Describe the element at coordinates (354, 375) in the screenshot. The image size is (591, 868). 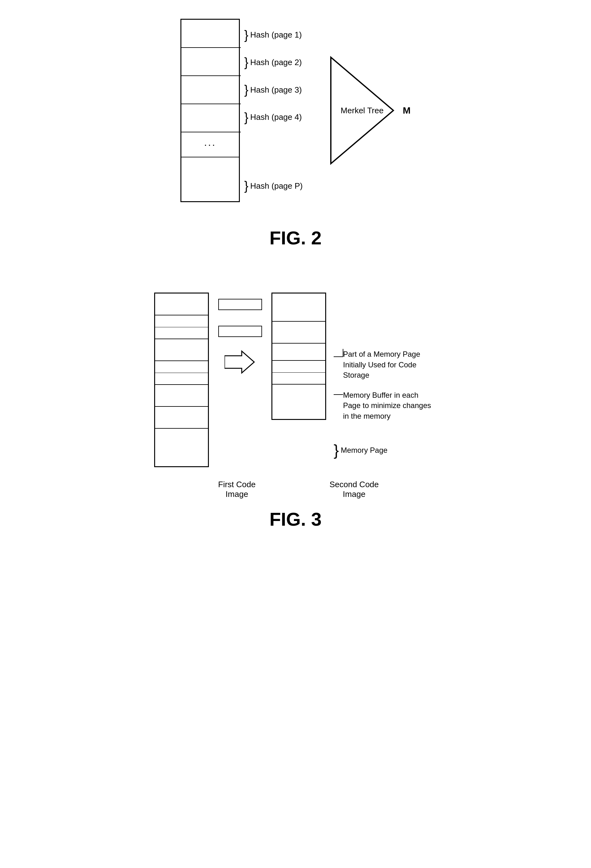
I see `second-code-image-area: Part of a Memory Page Initially Used for…` at that location.